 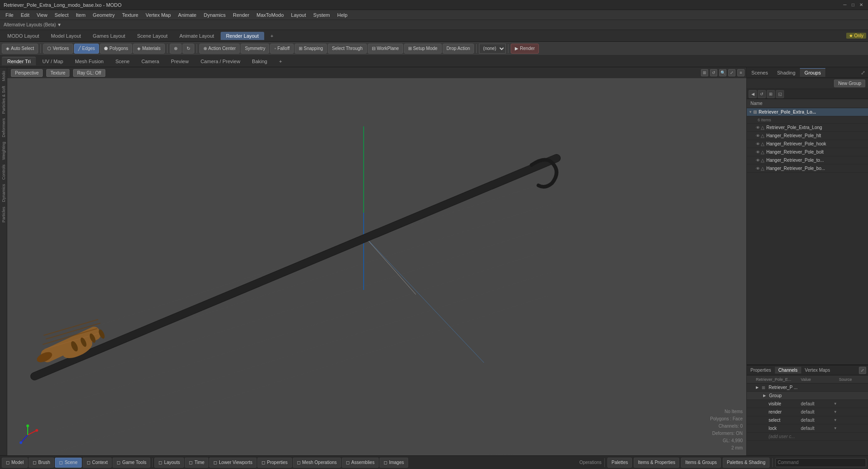 I want to click on menu-texture: Texture, so click(x=130, y=15).